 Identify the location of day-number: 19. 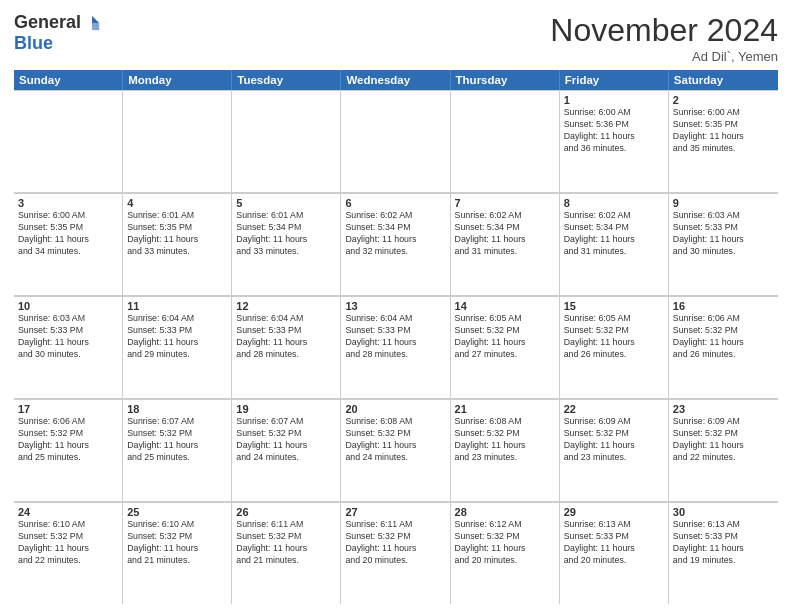
(286, 409).